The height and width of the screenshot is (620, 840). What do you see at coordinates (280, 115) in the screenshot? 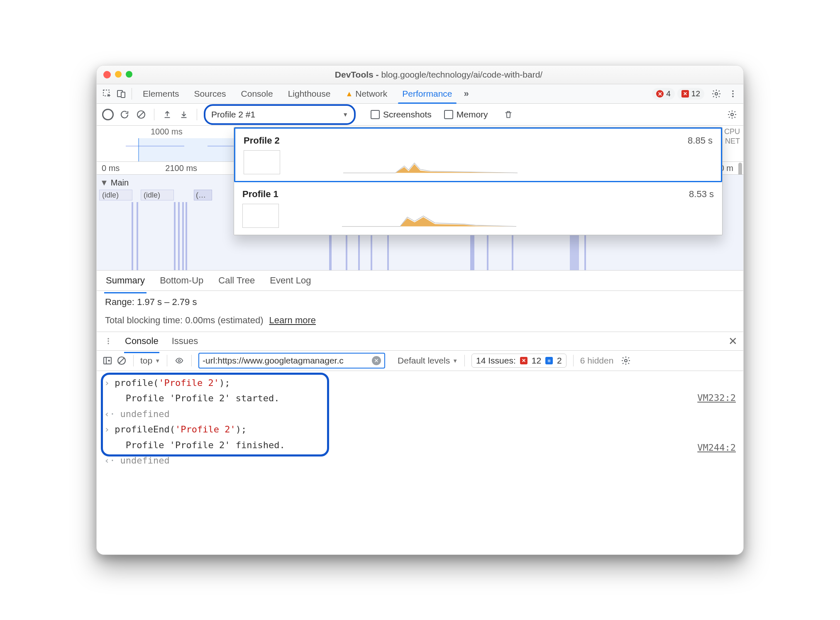
I see `profile-select-dropdown: Profile 2 #1 ▼` at bounding box center [280, 115].